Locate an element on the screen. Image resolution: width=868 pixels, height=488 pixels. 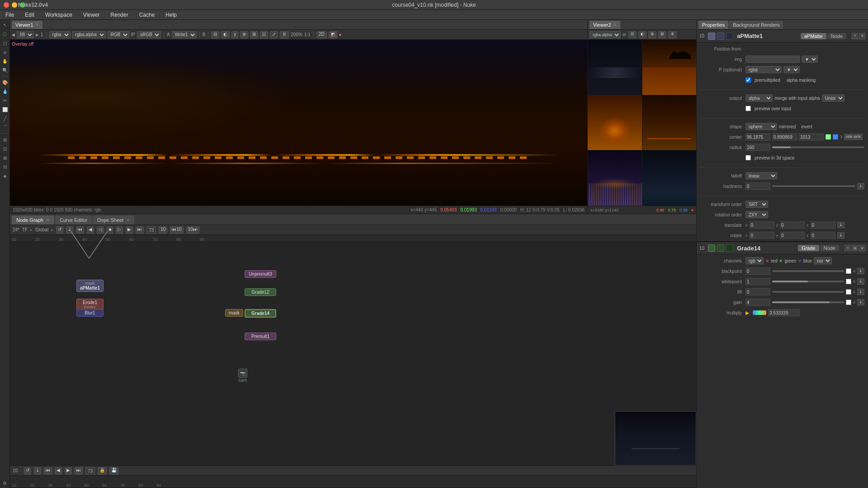
menu-help: Help is located at coordinates (171, 15).